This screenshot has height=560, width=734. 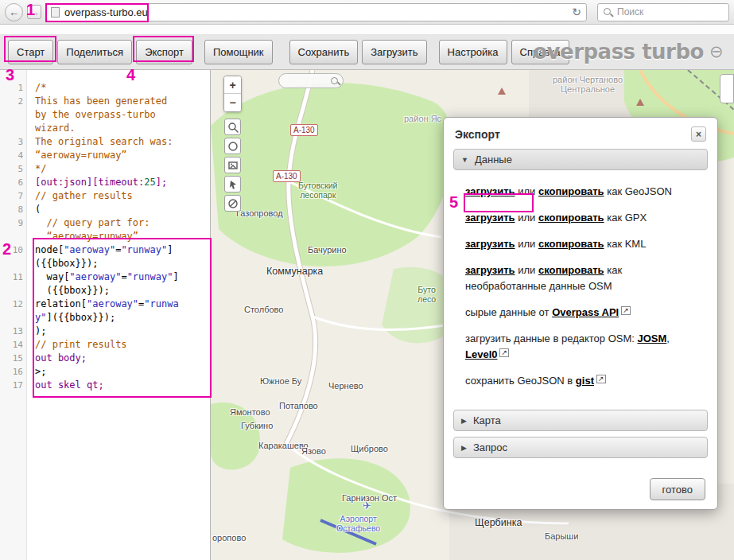 I want to click on toolbar-button-run: Старт, so click(x=30, y=52).